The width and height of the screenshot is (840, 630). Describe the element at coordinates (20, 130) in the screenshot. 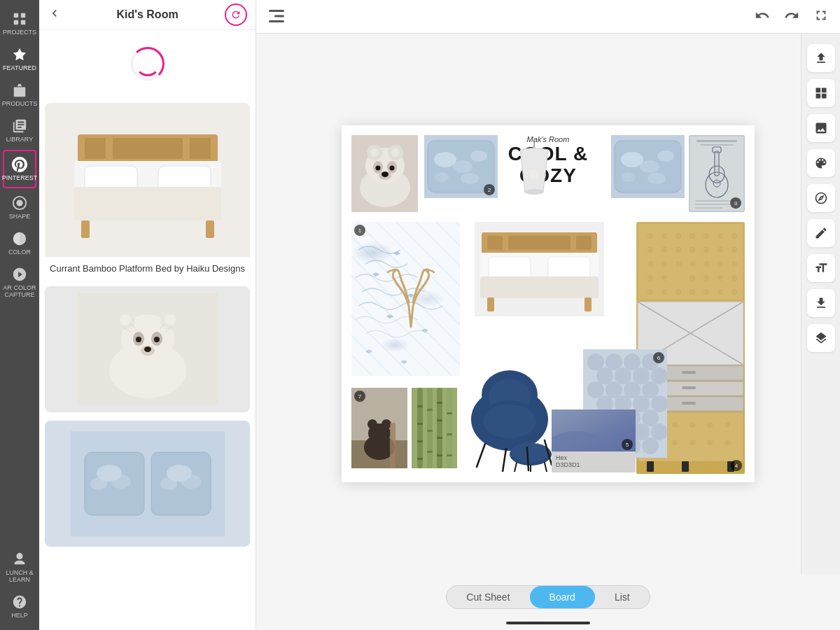

I see `sidebar-item-library: LIBRARY` at that location.